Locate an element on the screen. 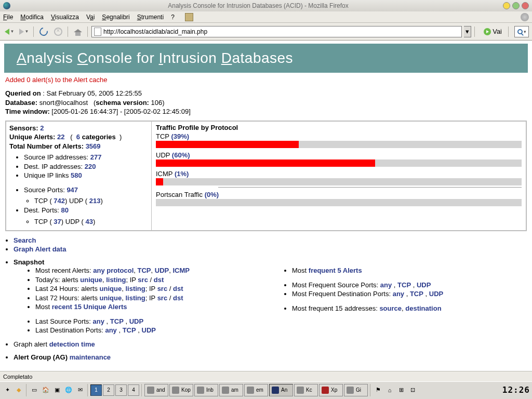  task-button: Xp is located at coordinates (331, 390).